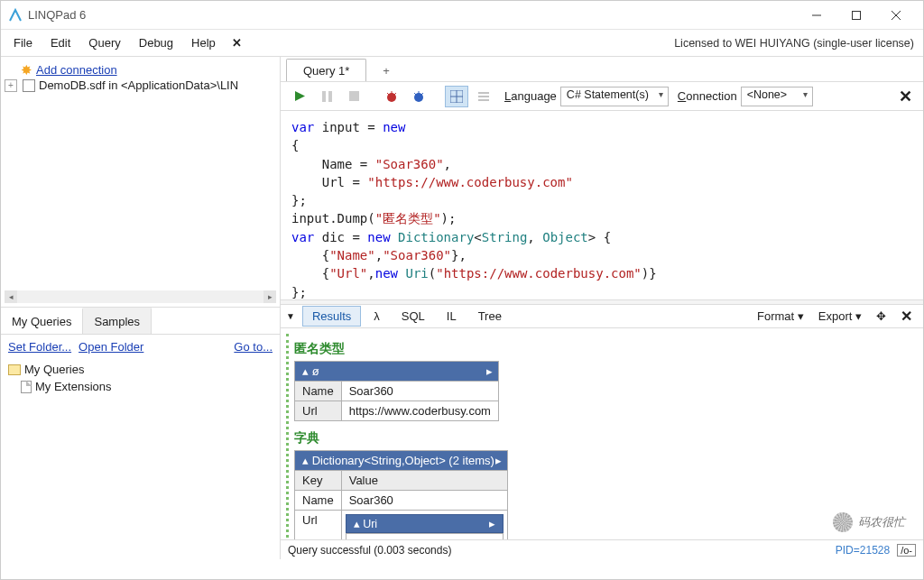  I want to click on language-label: Language, so click(531, 96).